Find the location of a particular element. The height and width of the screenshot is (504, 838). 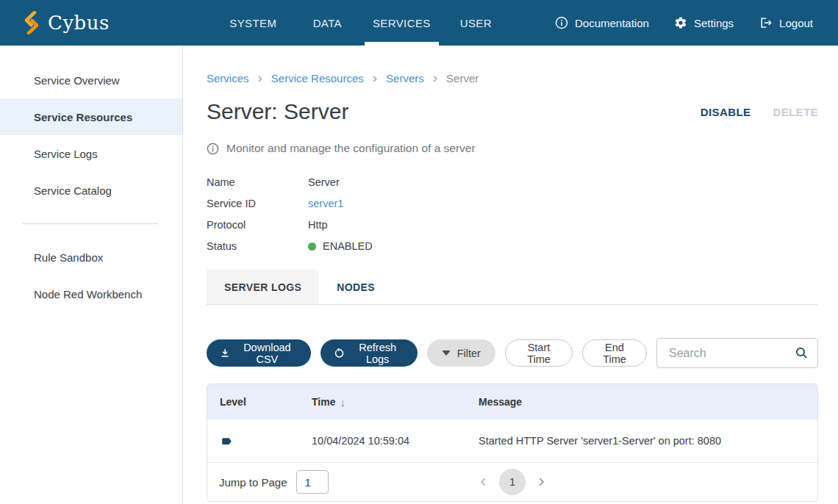

brand-logo: Cybus is located at coordinates (66, 23).